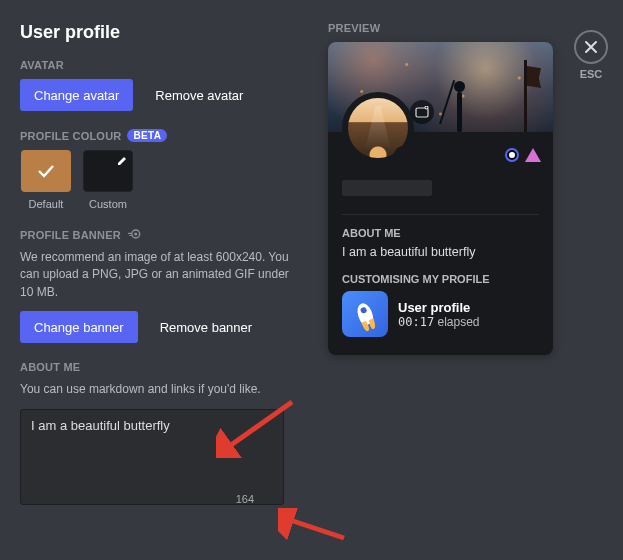 This screenshot has width=623, height=560. Describe the element at coordinates (440, 28) in the screenshot. I see `preview-section-label: PREVIEW` at that location.